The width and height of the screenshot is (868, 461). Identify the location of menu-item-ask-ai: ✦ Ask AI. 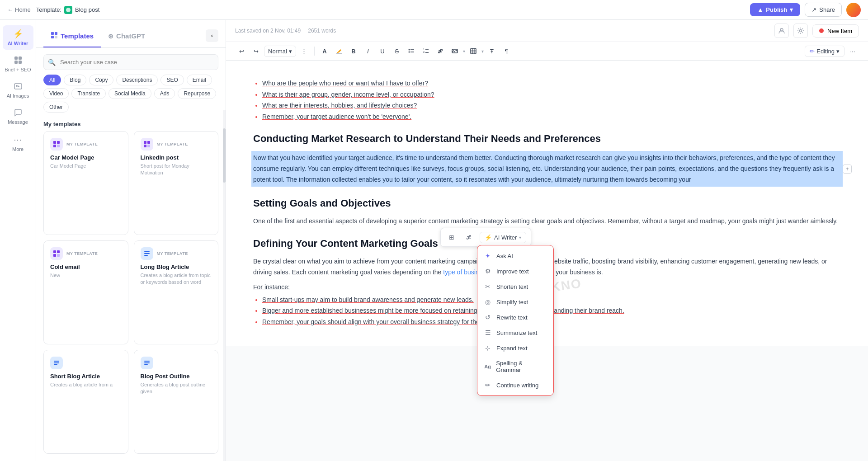
(515, 256).